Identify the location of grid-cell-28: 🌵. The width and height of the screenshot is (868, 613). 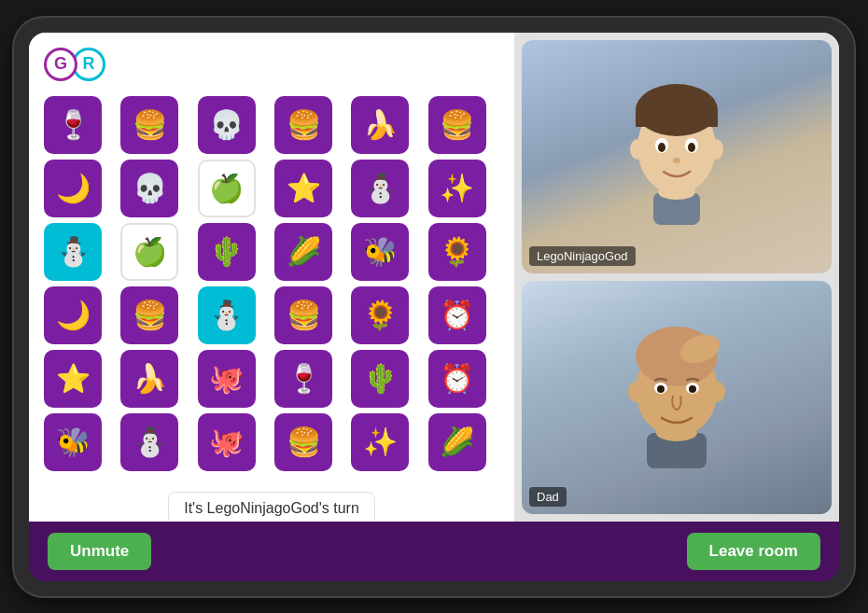
(380, 379).